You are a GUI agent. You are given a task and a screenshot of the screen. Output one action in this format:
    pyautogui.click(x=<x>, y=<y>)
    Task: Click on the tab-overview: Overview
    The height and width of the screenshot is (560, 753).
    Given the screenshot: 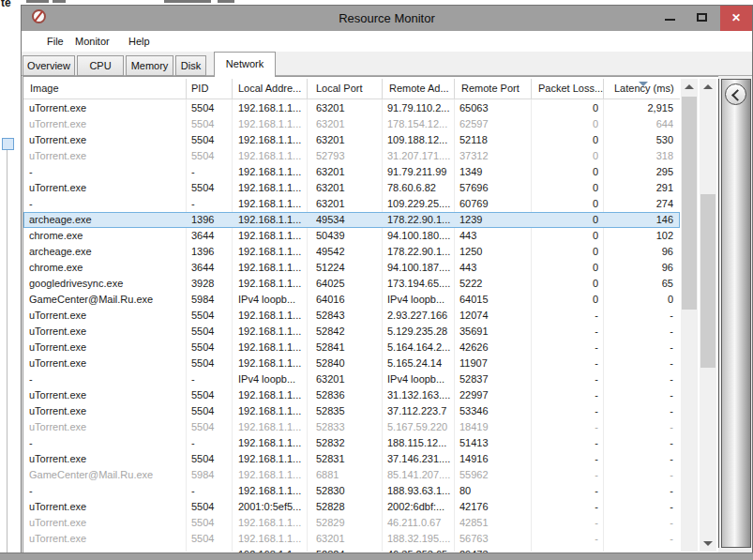 What is the action you would take?
    pyautogui.click(x=49, y=66)
    